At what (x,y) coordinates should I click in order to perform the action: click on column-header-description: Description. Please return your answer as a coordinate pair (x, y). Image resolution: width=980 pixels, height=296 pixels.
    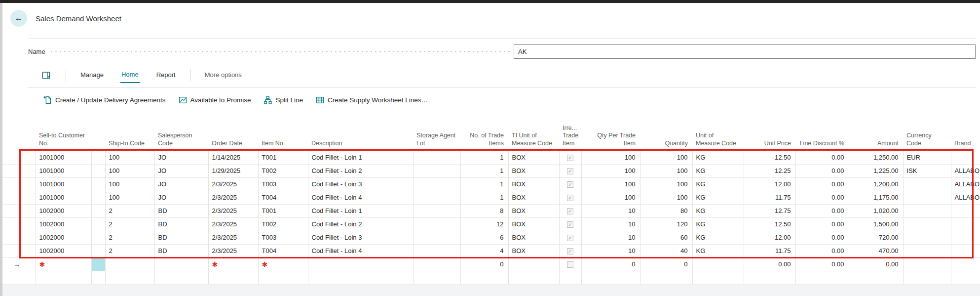
    Looking at the image, I should click on (360, 133).